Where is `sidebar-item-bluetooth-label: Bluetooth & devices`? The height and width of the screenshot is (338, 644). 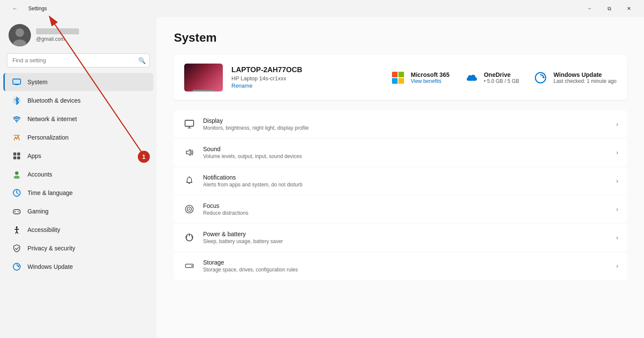
sidebar-item-bluetooth-label: Bluetooth & devices is located at coordinates (54, 100).